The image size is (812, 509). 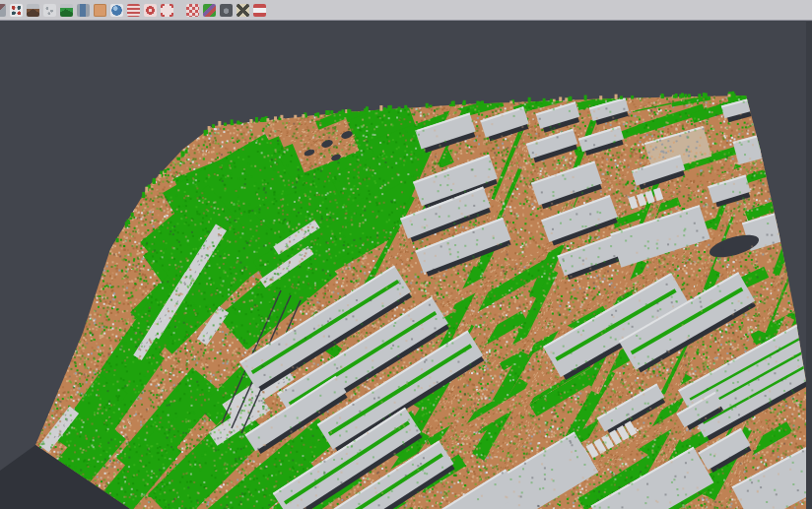 What do you see at coordinates (34, 10) in the screenshot?
I see `terrain-dem-icon` at bounding box center [34, 10].